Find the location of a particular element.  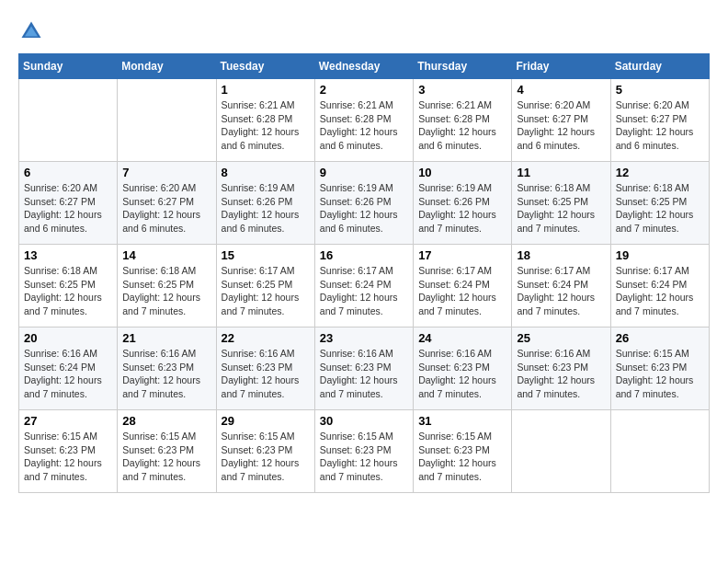

day-number: 8 is located at coordinates (266, 173).